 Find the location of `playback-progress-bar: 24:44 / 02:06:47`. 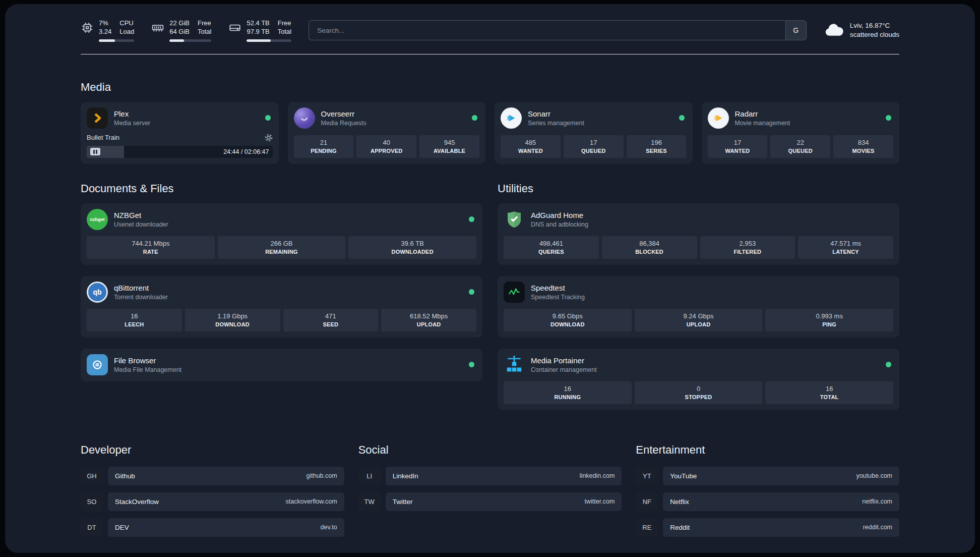

playback-progress-bar: 24:44 / 02:06:47 is located at coordinates (179, 152).